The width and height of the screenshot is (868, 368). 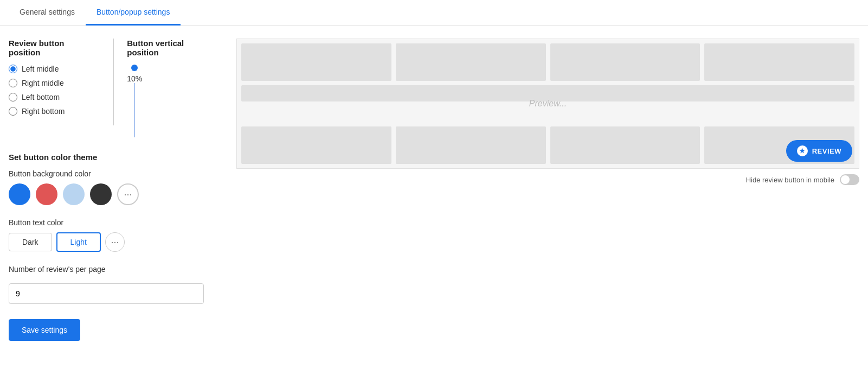 I want to click on slider-value-label: 10%, so click(x=134, y=79).